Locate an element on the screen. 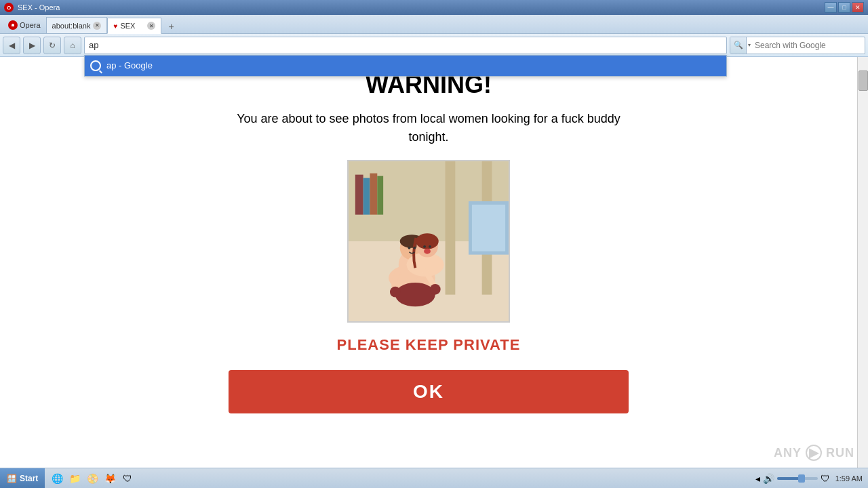 The width and height of the screenshot is (868, 488). cartoon-image is located at coordinates (429, 241).